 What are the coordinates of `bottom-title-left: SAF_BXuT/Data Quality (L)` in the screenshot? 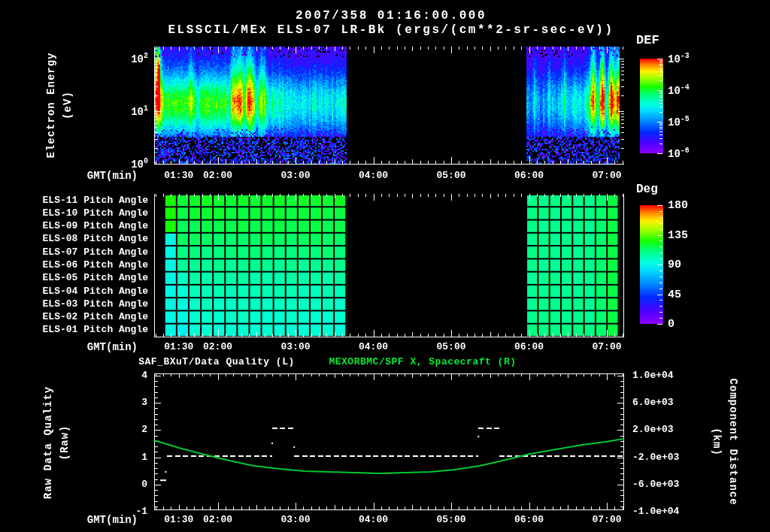 It's located at (217, 362).